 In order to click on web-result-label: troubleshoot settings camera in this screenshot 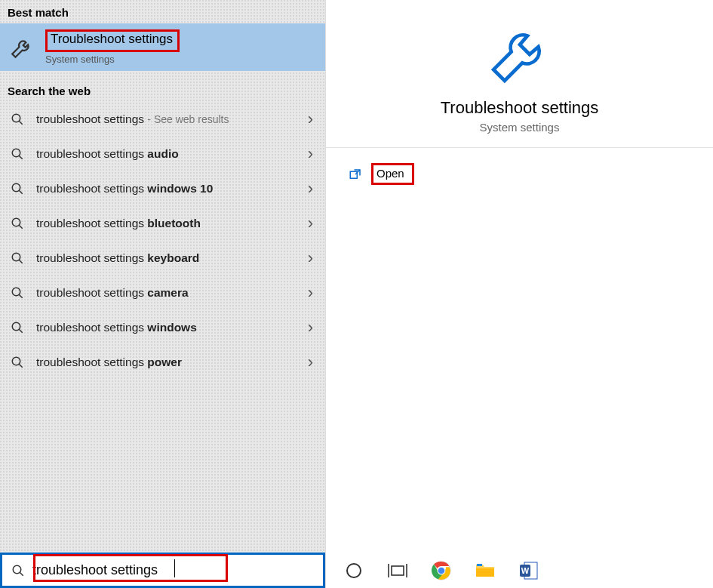, I will do `click(166, 293)`.